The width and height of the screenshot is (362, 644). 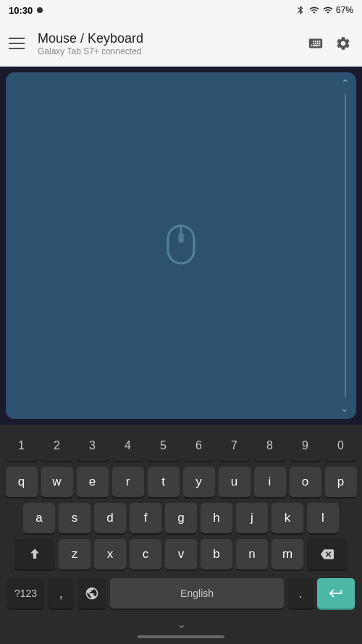 What do you see at coordinates (216, 518) in the screenshot?
I see `key-h: h` at bounding box center [216, 518].